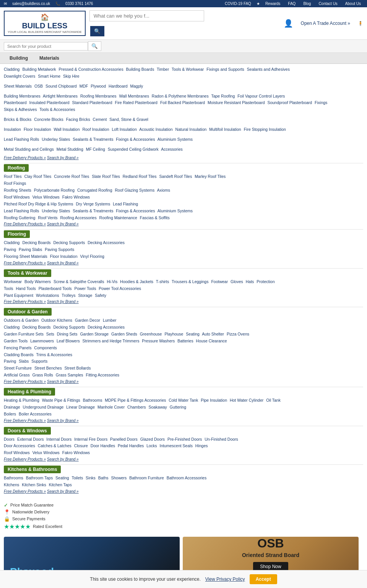 The width and height of the screenshot is (367, 588). I want to click on outdoor-supports-link: Supports, so click(39, 361).